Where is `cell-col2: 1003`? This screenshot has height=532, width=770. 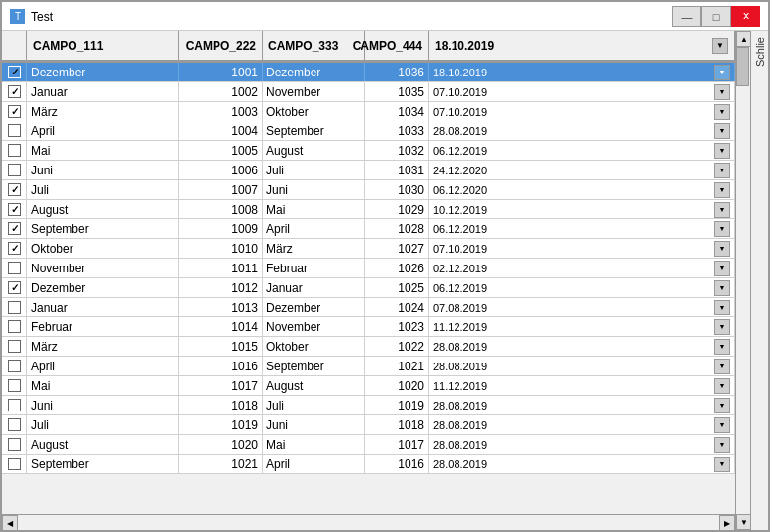 cell-col2: 1003 is located at coordinates (221, 112).